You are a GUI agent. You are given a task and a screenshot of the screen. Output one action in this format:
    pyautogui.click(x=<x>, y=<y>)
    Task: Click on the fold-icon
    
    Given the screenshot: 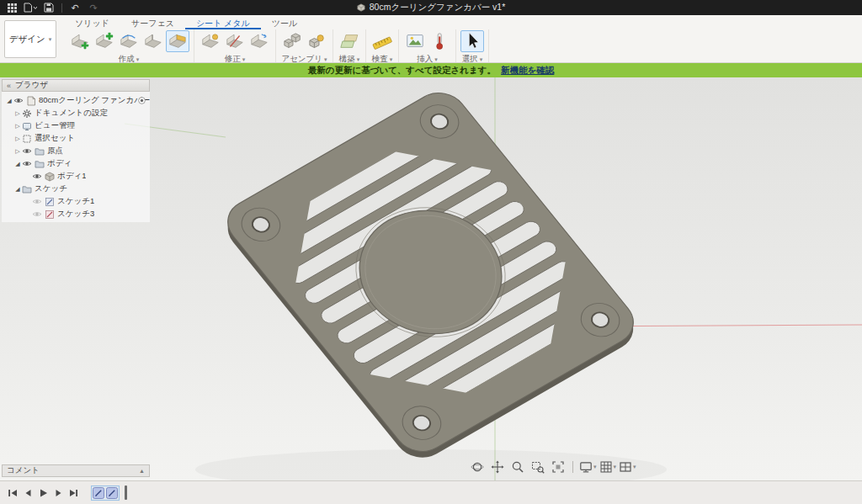 What is the action you would take?
    pyautogui.click(x=153, y=41)
    